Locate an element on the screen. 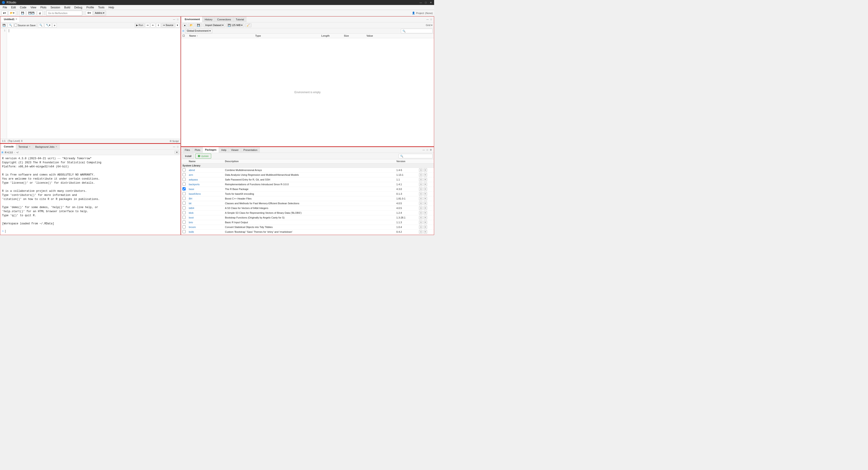 The height and width of the screenshot is (470, 868). pkg-name-link: base is located at coordinates (191, 189).